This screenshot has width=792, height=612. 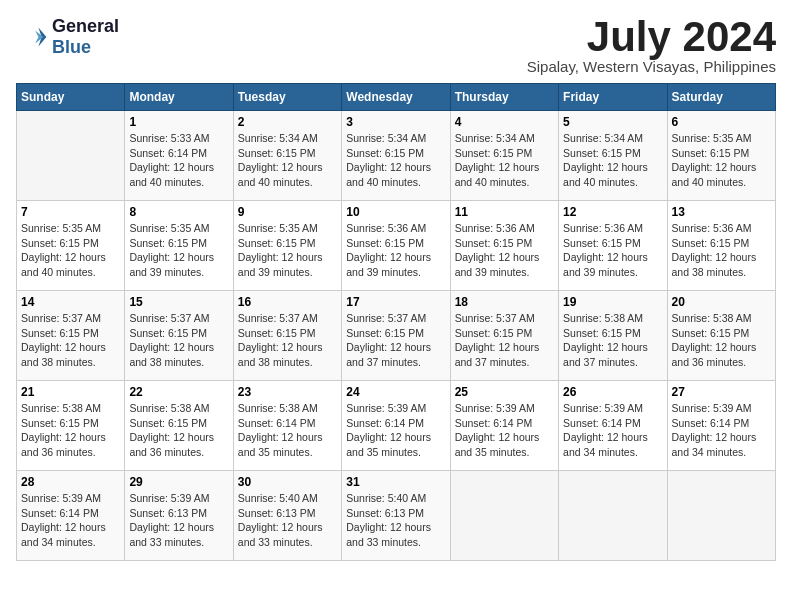 What do you see at coordinates (613, 336) in the screenshot?
I see `day-cell: 19Sunrise: 5:38 AM Sunset: 6:15 PM Dayli…` at bounding box center [613, 336].